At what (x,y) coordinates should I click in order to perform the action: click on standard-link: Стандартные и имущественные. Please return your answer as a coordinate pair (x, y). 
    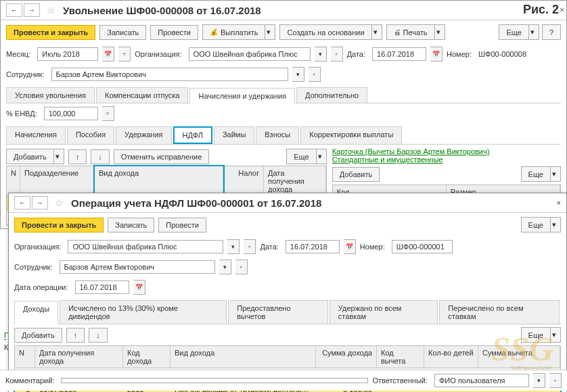
    Looking at the image, I should click on (388, 160).